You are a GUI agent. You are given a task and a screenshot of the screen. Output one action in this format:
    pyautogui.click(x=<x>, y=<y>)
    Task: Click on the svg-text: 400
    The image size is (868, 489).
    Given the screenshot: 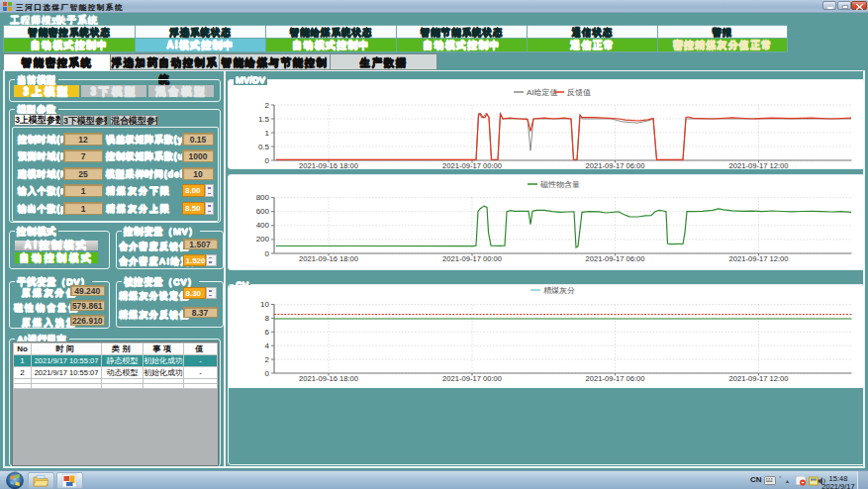 What is the action you would take?
    pyautogui.click(x=263, y=226)
    